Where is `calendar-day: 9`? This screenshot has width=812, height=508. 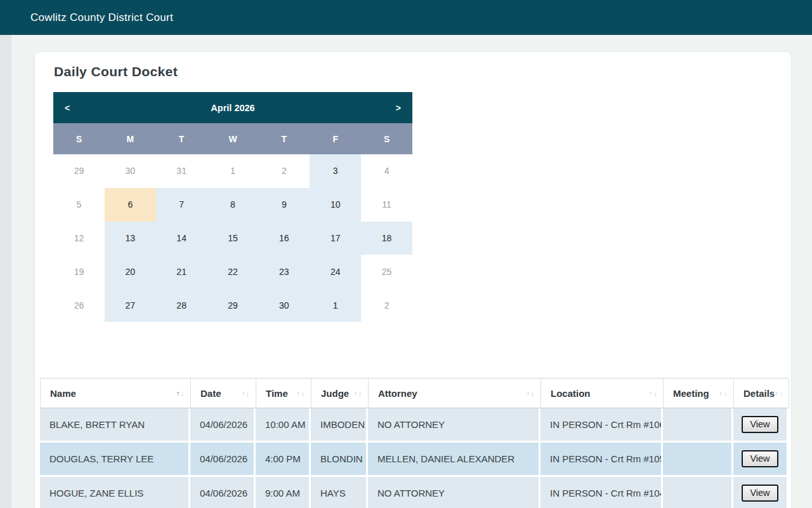
calendar-day: 9 is located at coordinates (284, 204).